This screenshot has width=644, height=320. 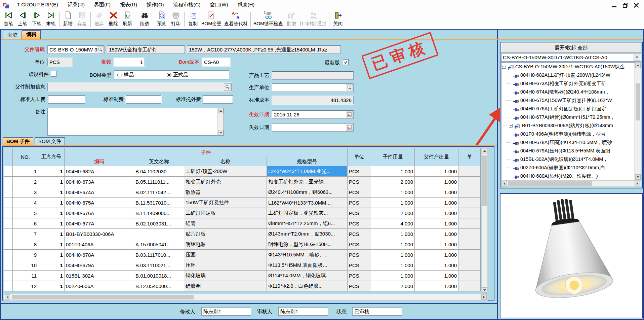 What do you see at coordinates (26, 172) in the screenshot?
I see `cell-no: 1` at bounding box center [26, 172].